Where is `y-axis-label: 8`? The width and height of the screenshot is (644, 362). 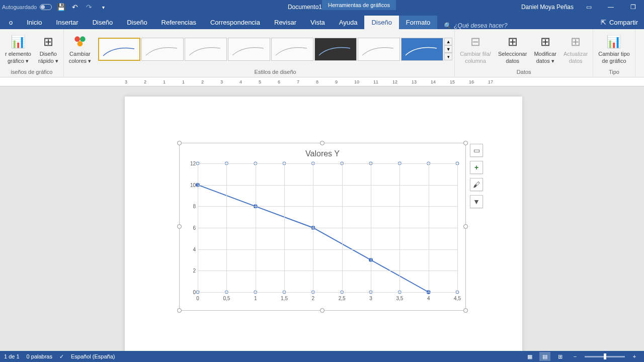
y-axis-label: 8 is located at coordinates (191, 206).